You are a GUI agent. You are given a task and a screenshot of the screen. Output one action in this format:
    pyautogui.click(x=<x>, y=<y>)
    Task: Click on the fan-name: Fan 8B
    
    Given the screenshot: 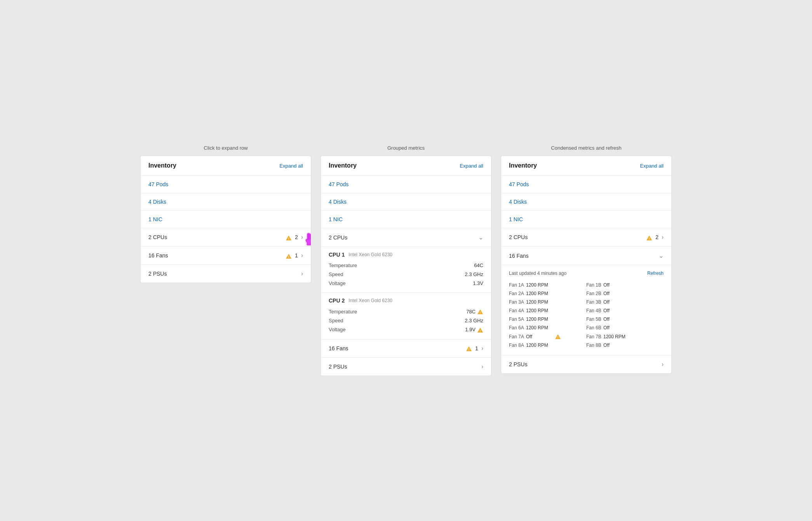 What is the action you would take?
    pyautogui.click(x=594, y=345)
    